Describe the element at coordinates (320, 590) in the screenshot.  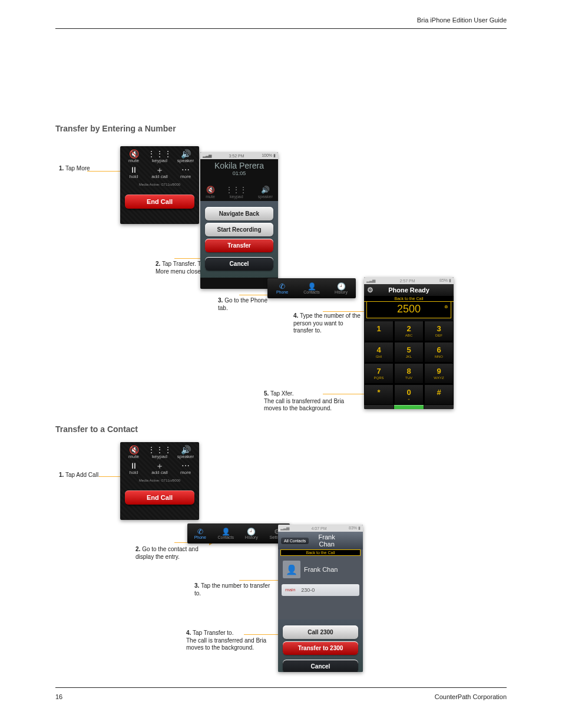
I see `contact-phone-row: main 230-0` at that location.